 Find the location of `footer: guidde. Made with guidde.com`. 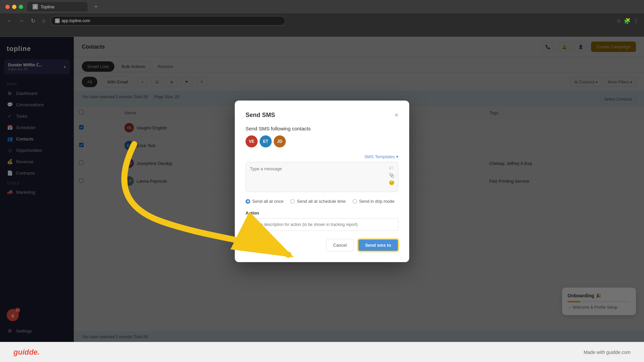

footer: guidde. Made with guidde.com is located at coordinates (322, 352).